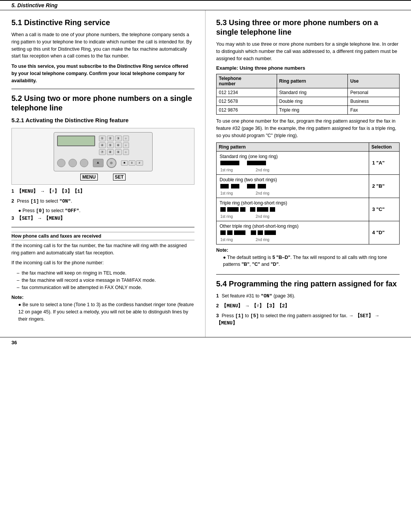 The width and height of the screenshot is (411, 532). I want to click on step-1: 1 【MENU】 → 【♯】【3】【1】, so click(103, 192).